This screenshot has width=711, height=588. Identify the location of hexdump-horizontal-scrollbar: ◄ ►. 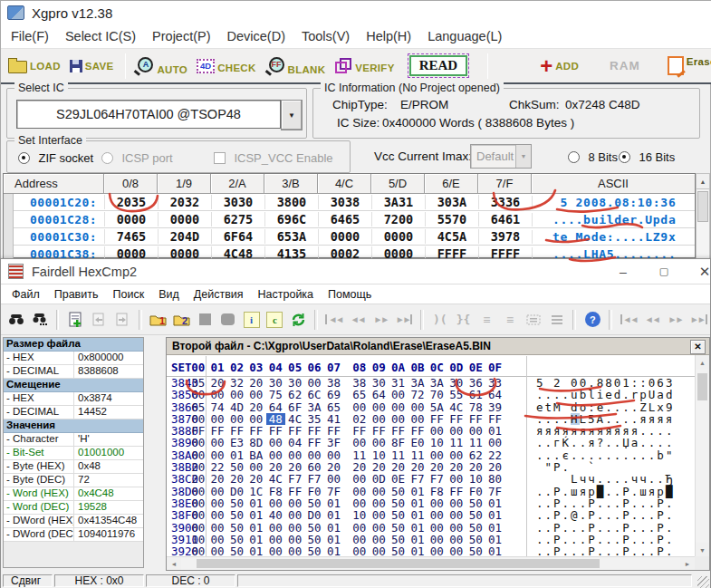
(431, 564).